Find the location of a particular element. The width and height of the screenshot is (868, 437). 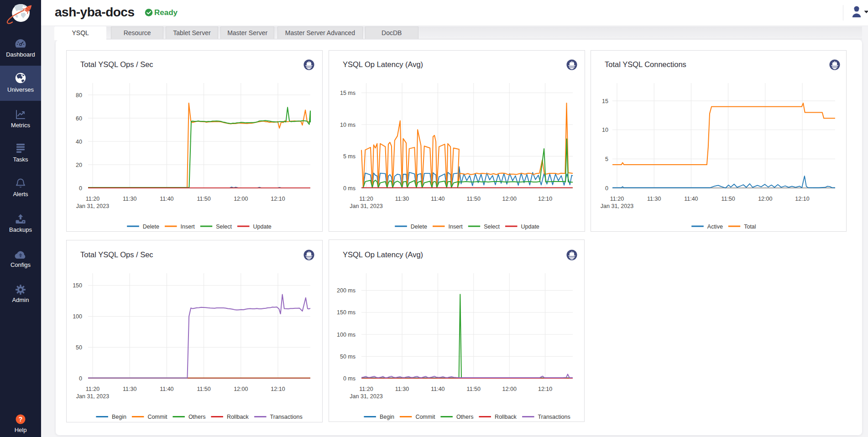

svg-text: 100 ms is located at coordinates (346, 335).